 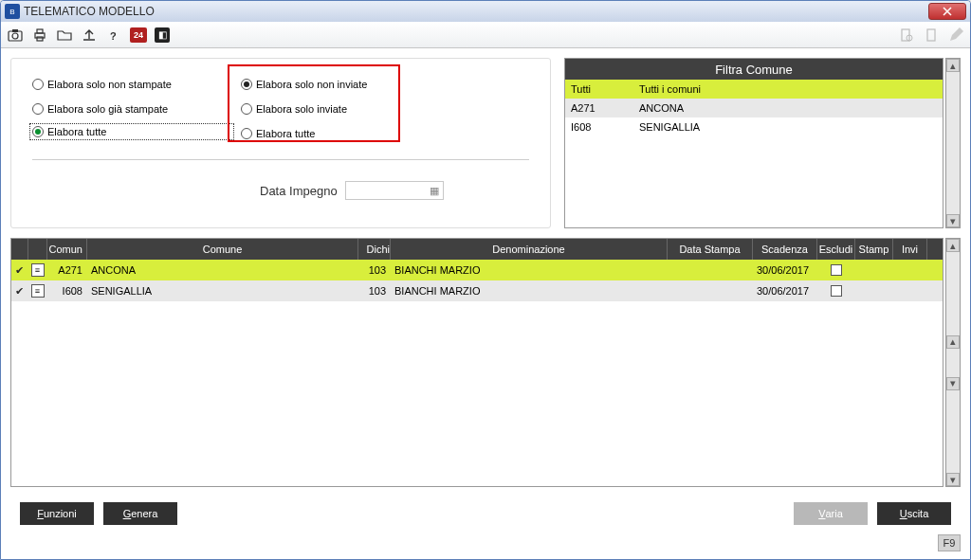 I want to click on calendar-icon: ▦, so click(x=434, y=191).